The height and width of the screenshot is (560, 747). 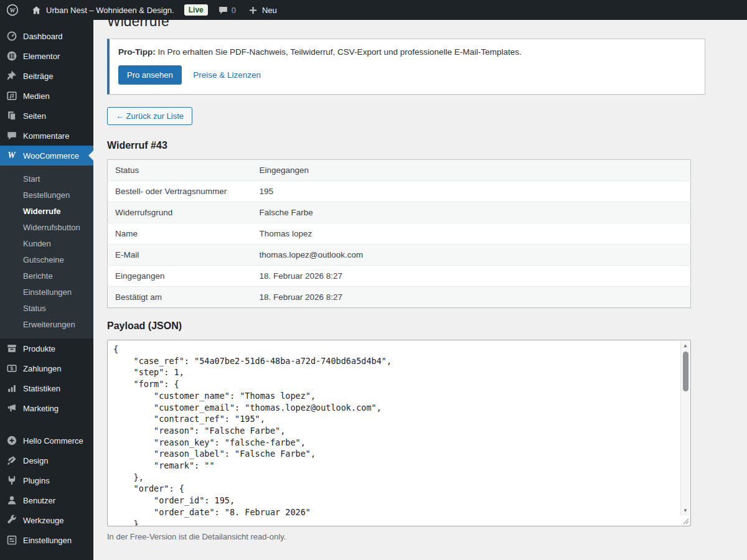 I want to click on woocommerce-icon: W, so click(x=11, y=156).